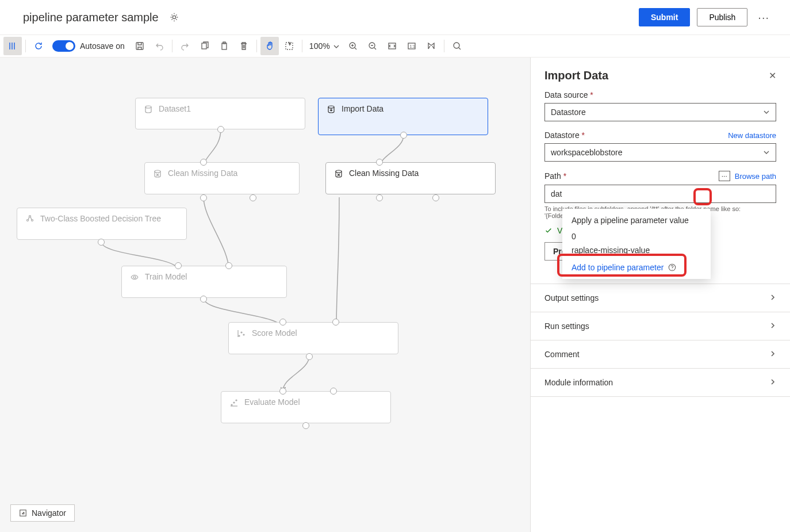 This screenshot has width=790, height=532. Describe the element at coordinates (722, 17) in the screenshot. I see `publish-button: Publish` at that location.